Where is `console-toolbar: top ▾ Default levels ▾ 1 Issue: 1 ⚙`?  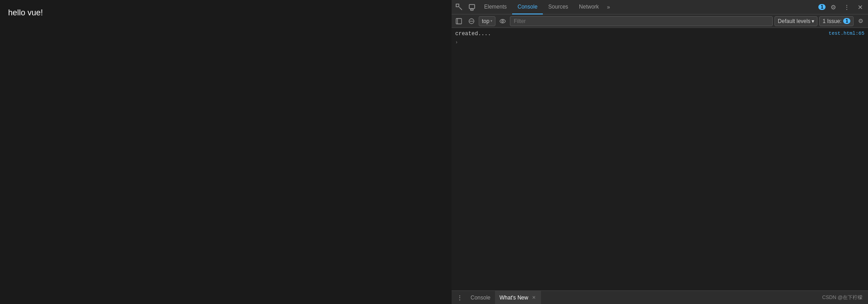
console-toolbar: top ▾ Default levels ▾ 1 Issue: 1 ⚙ is located at coordinates (660, 21).